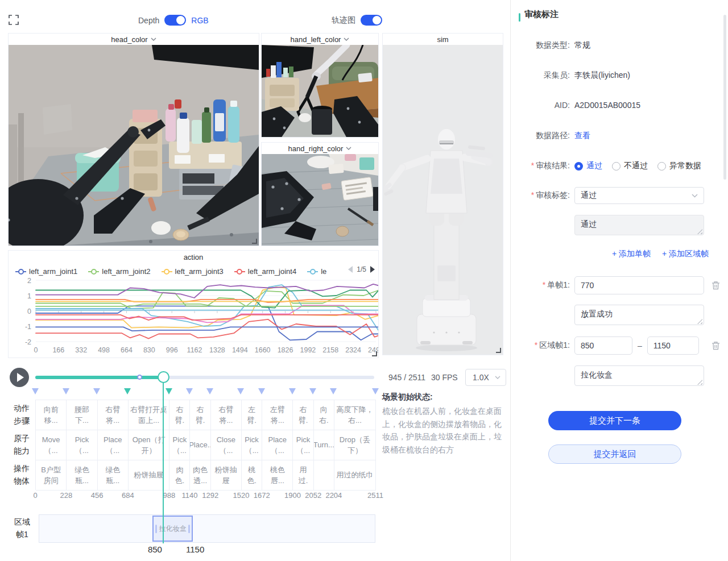  What do you see at coordinates (51, 446) in the screenshot?
I see `timeline-cell: Move（...` at bounding box center [51, 446].